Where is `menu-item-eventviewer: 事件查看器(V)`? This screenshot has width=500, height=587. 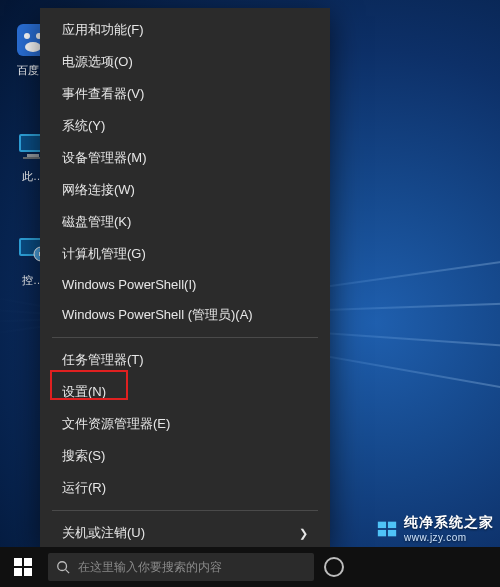
menu-item-eventviewer: 事件查看器(V) is located at coordinates (185, 94).